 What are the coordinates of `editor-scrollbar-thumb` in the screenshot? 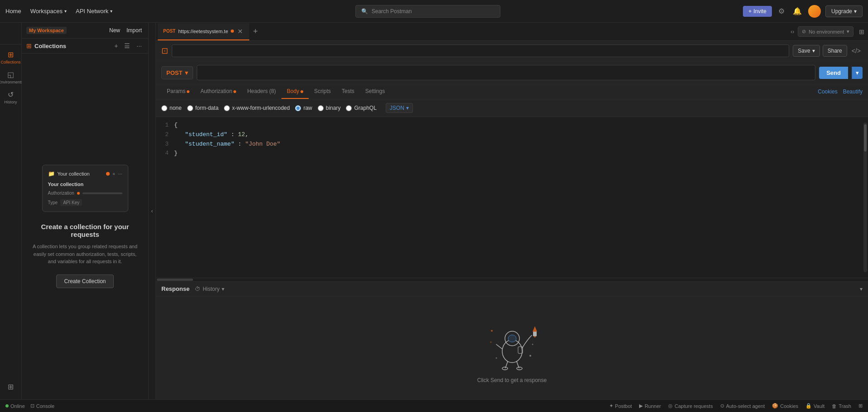 It's located at (865, 138).